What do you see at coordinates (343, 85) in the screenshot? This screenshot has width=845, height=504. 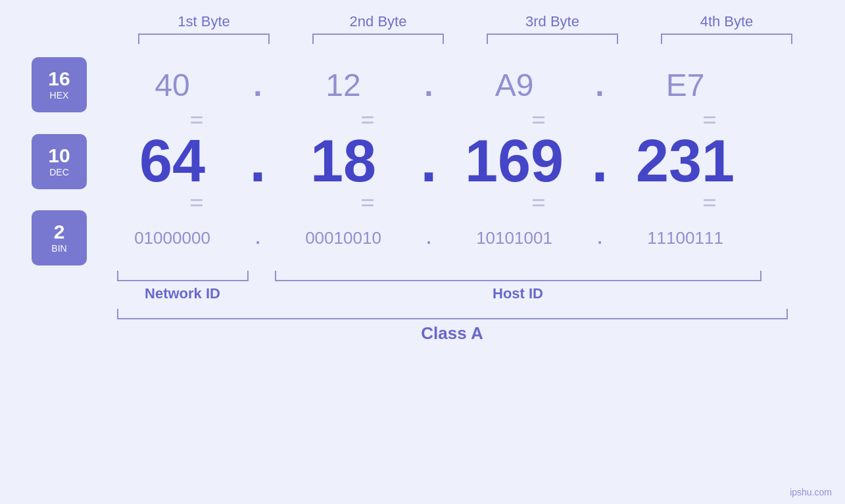 I see `hex-byte-2: 12` at bounding box center [343, 85].